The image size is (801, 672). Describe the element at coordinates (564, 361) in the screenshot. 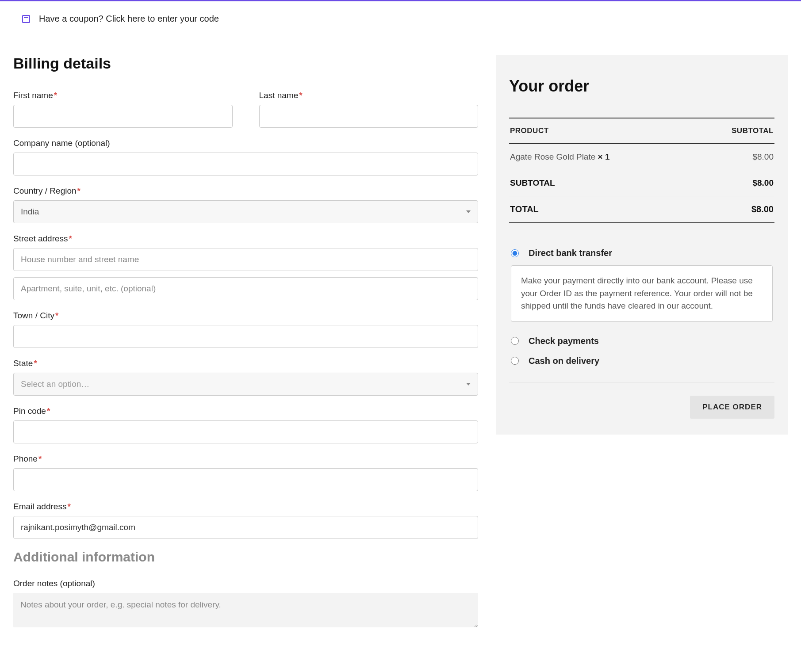

I see `payment-label-cod: Cash on delivery` at that location.